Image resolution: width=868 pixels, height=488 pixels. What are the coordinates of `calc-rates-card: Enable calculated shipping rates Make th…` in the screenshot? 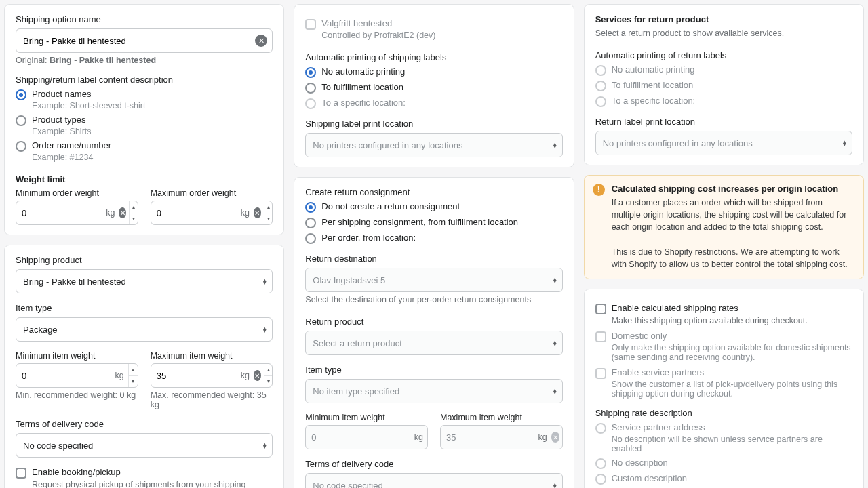 It's located at (724, 388).